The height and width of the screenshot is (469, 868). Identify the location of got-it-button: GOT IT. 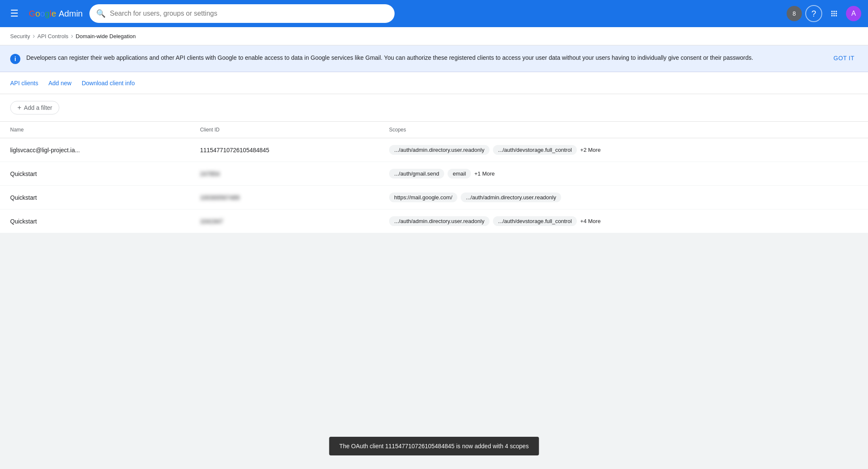
(844, 58).